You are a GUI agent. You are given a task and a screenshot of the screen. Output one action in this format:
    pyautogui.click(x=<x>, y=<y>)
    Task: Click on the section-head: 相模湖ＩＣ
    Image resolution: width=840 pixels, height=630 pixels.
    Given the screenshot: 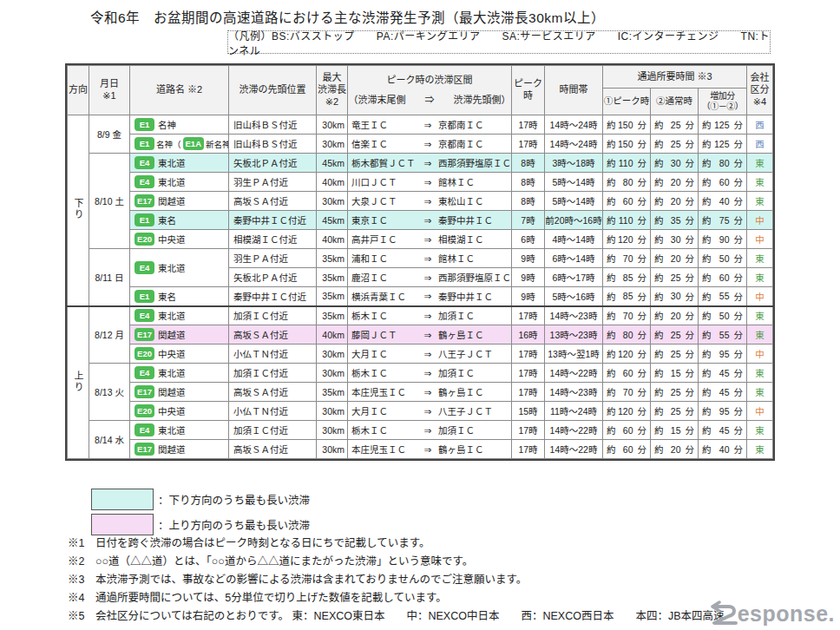 What is the action you would take?
    pyautogui.click(x=475, y=240)
    